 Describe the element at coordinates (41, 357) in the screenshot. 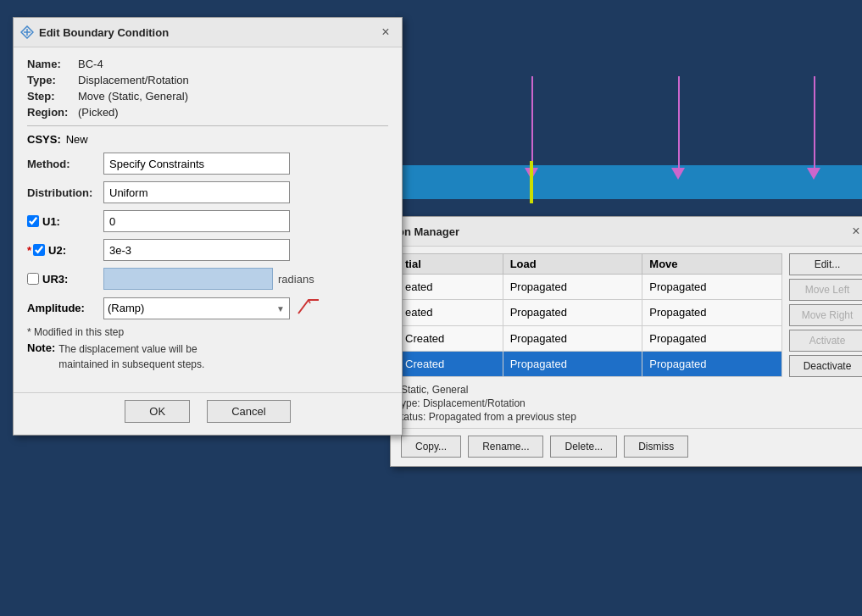

I see `bc-note-label: Note:` at that location.